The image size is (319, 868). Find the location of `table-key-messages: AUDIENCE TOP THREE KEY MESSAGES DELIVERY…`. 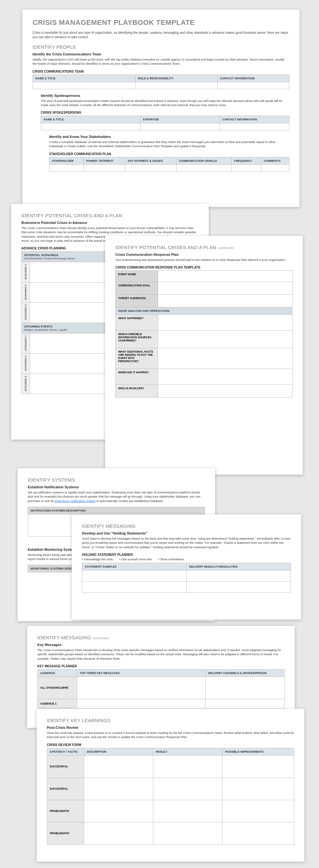

table-key-messages: AUDIENCE TOP THREE KEY MESSAGES DELIVERY… is located at coordinates (161, 689).